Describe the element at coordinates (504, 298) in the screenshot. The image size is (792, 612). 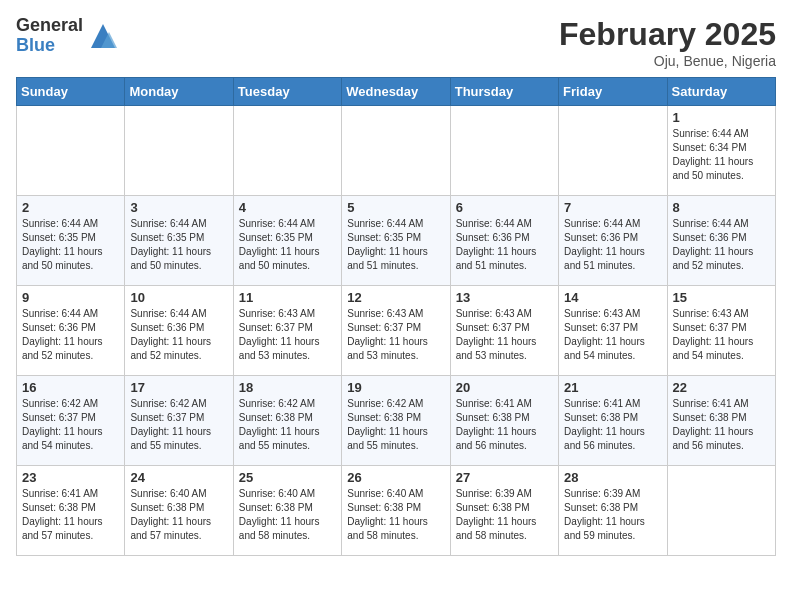
I see `day-number: 13` at that location.